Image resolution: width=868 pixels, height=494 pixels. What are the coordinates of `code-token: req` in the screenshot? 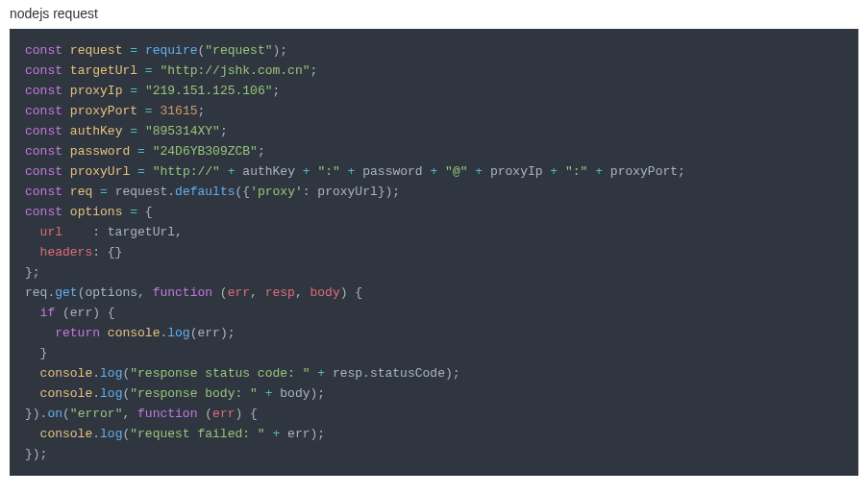 It's located at (81, 192).